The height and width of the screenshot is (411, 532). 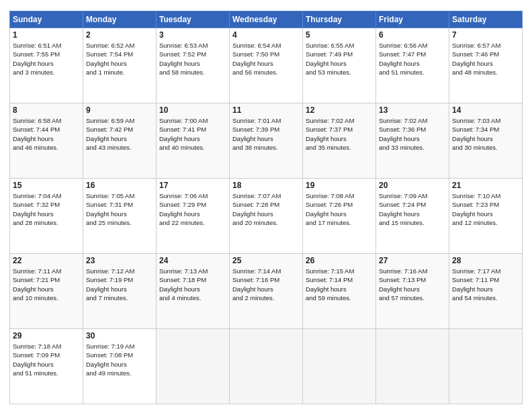 What do you see at coordinates (475, 298) in the screenshot?
I see `daylight-duration: and 54 minutes.` at bounding box center [475, 298].